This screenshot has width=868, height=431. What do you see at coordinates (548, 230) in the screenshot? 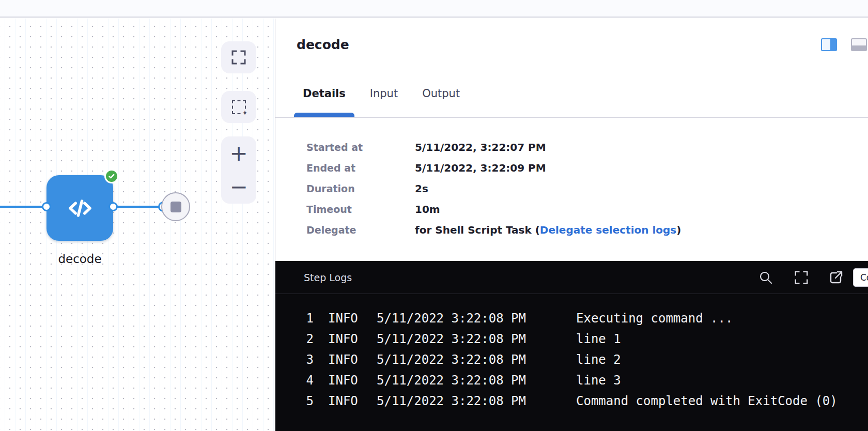
I see `detail-value: for Shell Script Task (Delegate selectio…` at bounding box center [548, 230].